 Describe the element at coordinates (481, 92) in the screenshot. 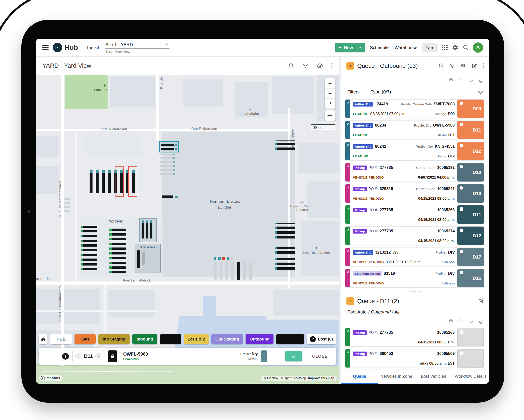

I see `filters-expand-icon` at that location.